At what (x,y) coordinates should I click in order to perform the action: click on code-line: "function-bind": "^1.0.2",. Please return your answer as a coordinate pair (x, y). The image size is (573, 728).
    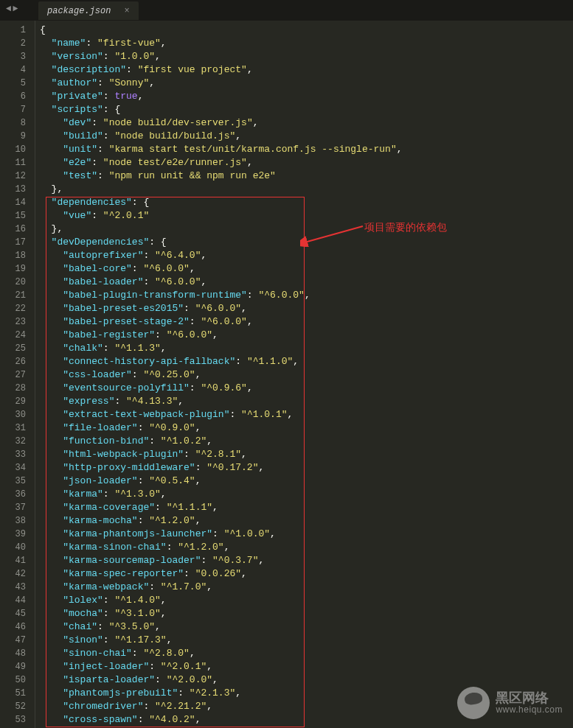
    Looking at the image, I should click on (307, 441).